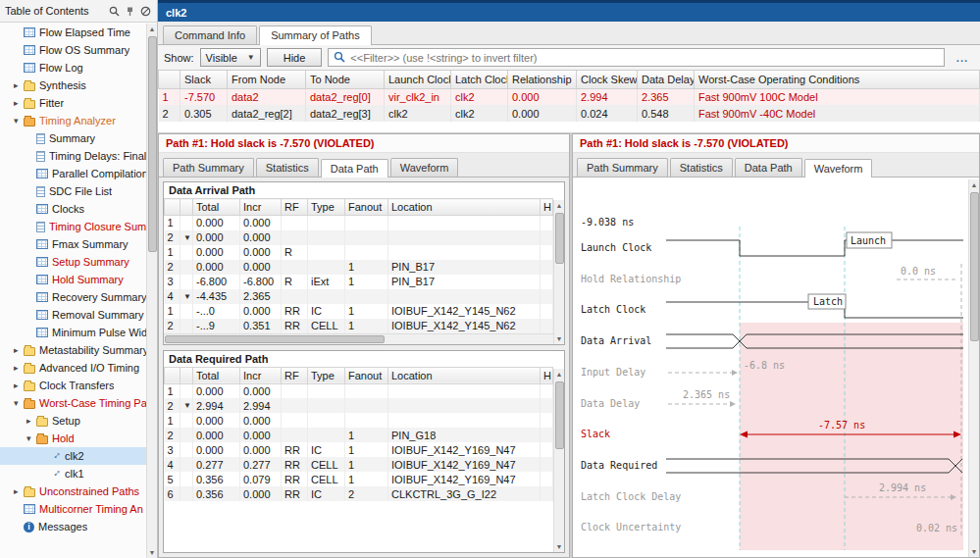 The height and width of the screenshot is (558, 980). Describe the element at coordinates (569, 96) in the screenshot. I see `summary-row: 1-7.570data2data2_reg[0]vir_clk2_inclk20…` at that location.